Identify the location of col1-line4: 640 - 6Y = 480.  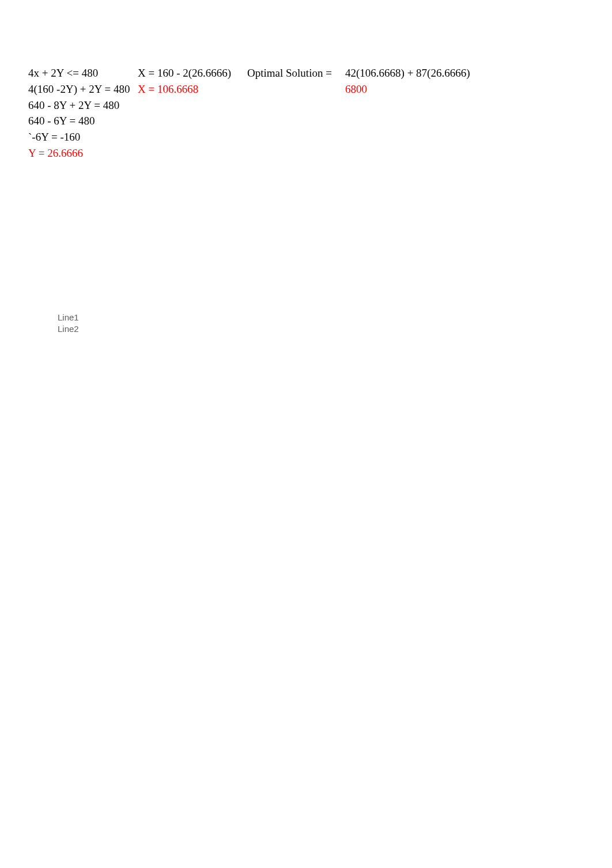
(83, 121).